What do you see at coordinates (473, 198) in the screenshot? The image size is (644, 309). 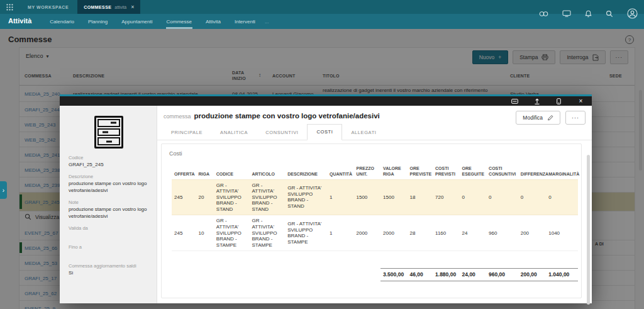 I see `ore-eseguite-cell: 0` at bounding box center [473, 198].